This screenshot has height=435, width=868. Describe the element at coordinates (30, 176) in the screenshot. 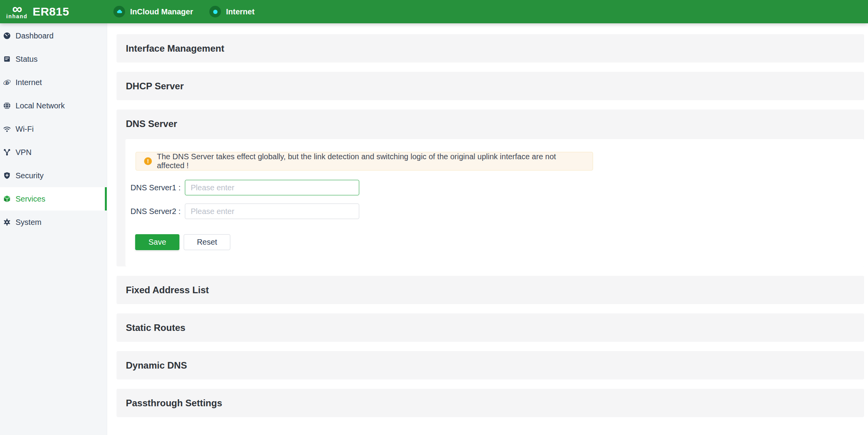

I see `sidebar-item-label: Security` at that location.